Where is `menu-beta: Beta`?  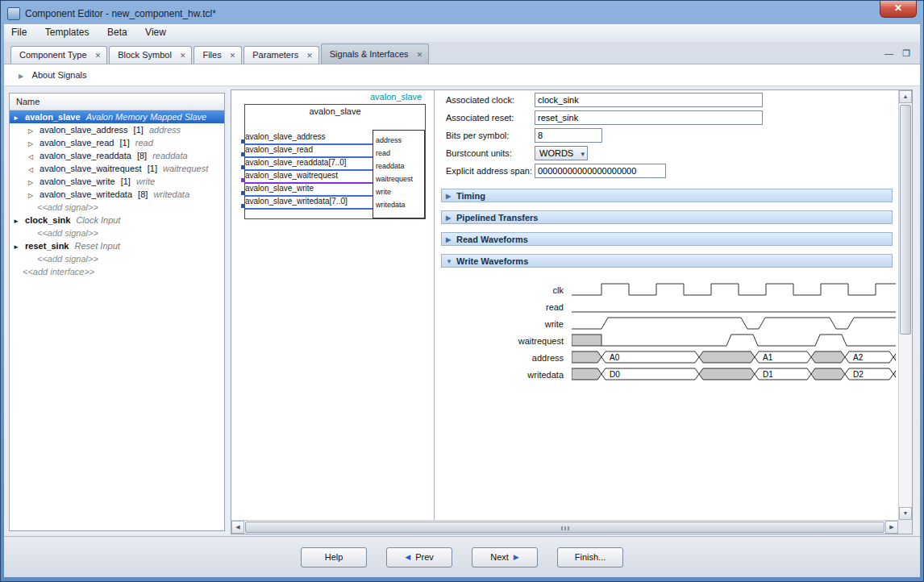
menu-beta: Beta is located at coordinates (118, 32).